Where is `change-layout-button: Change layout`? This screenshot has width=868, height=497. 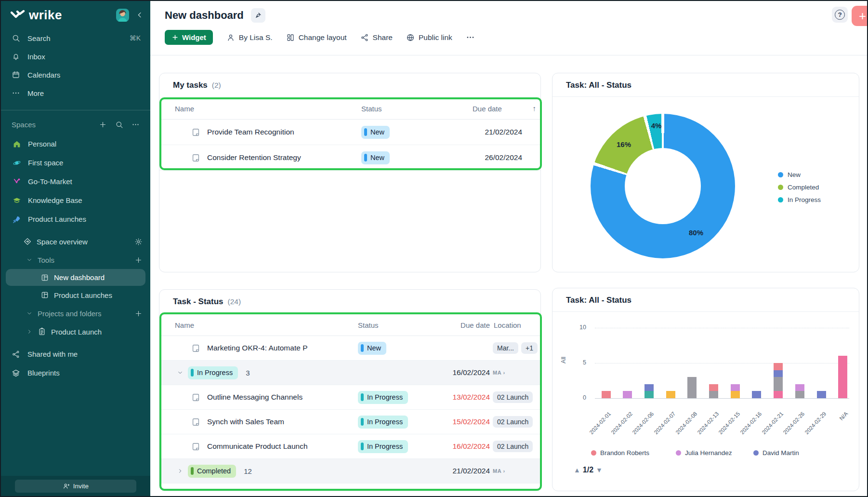
change-layout-button: Change layout is located at coordinates (316, 38).